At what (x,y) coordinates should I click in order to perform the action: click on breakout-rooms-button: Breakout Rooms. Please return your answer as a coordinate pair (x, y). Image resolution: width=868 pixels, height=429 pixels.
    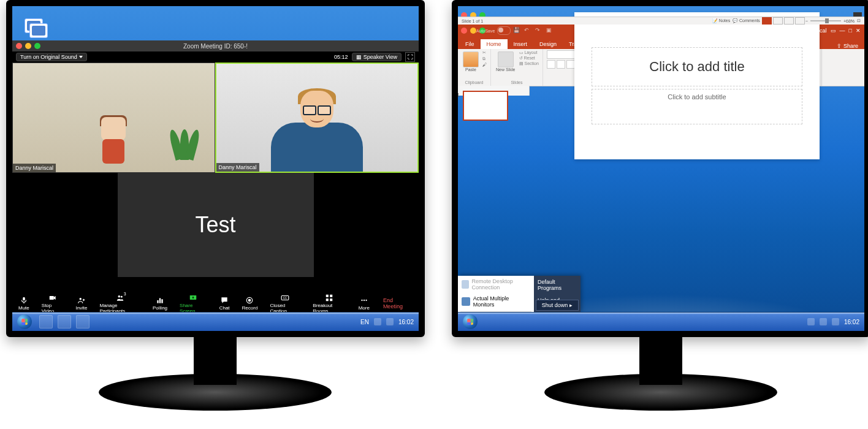
    Looking at the image, I should click on (329, 304).